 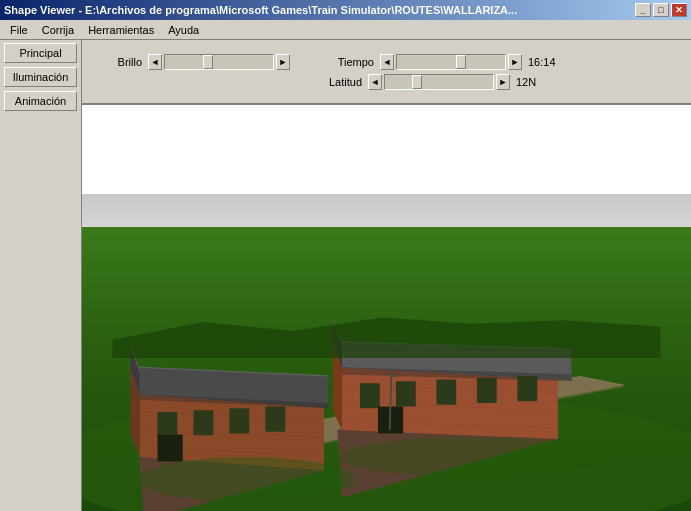 I want to click on tiempo-slider-left-button: ◄, so click(x=387, y=62).